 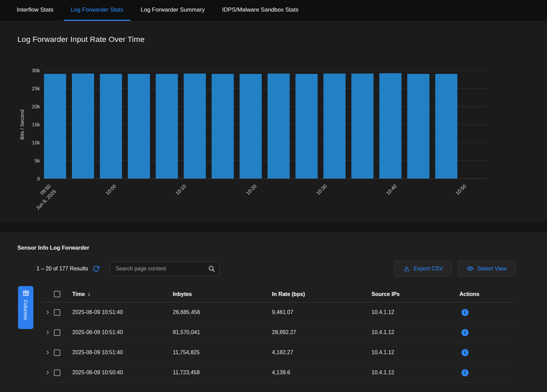 What do you see at coordinates (222, 312) in the screenshot?
I see `cell-inbytes: 26,685,456` at bounding box center [222, 312].